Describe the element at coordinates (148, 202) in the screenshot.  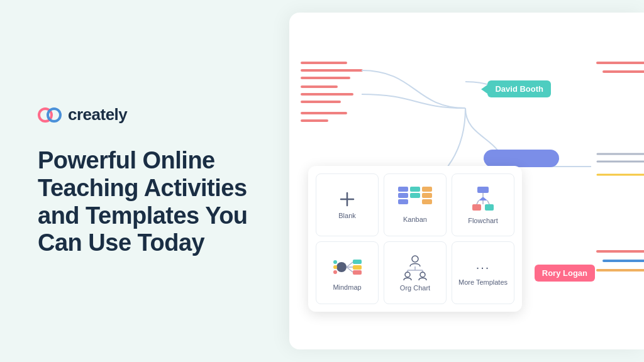
I see `headline: Powerful Online Teaching Activities and …` at that location.